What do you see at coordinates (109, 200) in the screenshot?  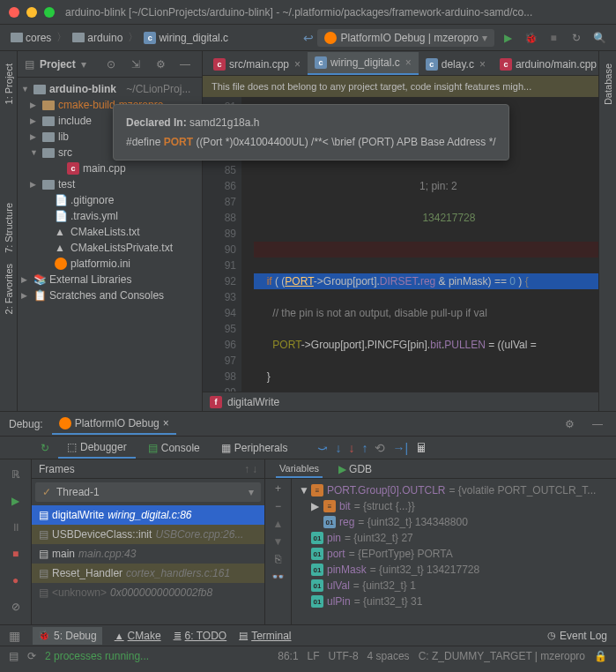 I see `tree-item: 📄.gitignore` at bounding box center [109, 200].